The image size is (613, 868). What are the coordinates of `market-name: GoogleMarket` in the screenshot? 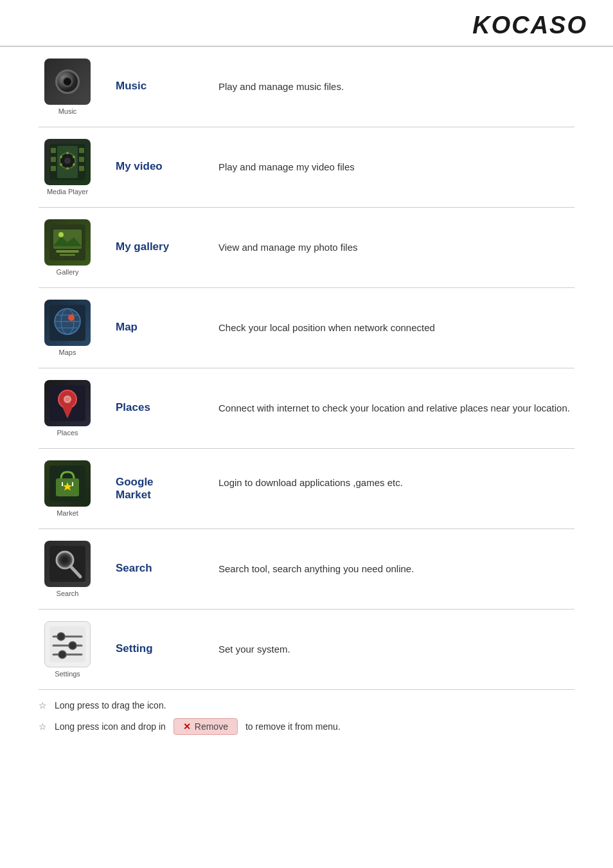 It's located at (157, 489).